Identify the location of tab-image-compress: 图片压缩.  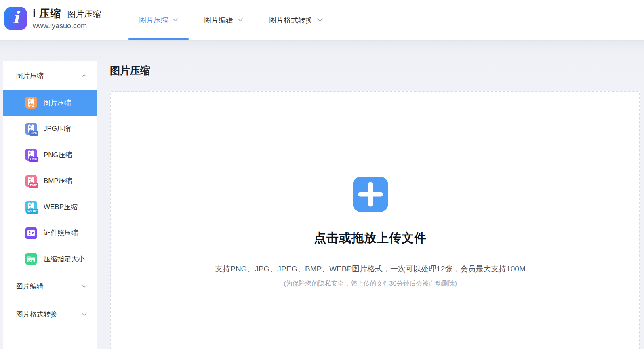
(158, 20).